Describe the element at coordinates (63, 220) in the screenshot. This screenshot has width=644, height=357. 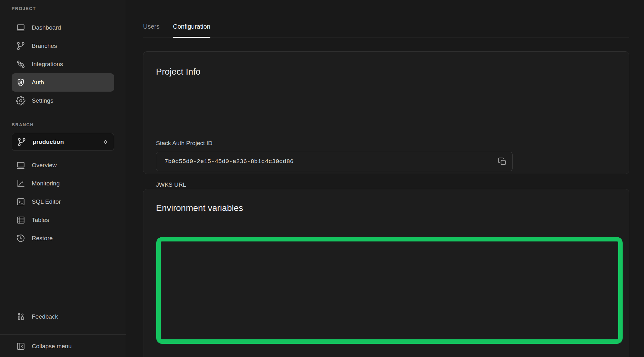
I see `sidebar-item-tables: Tables` at that location.